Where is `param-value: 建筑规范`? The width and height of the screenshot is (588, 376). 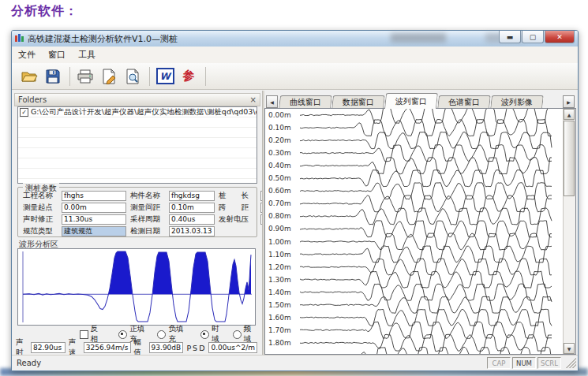
param-value: 建筑规范 is located at coordinates (94, 232).